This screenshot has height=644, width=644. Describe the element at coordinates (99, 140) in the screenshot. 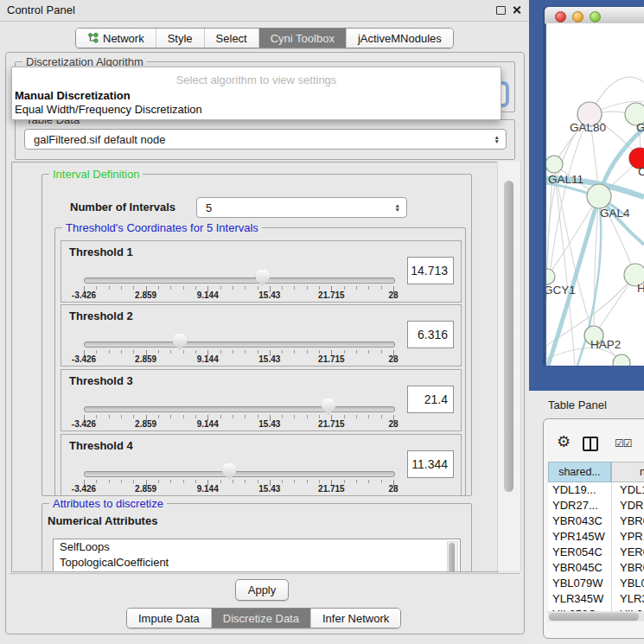

I see `table-data-value: galFiltered.sif default node` at that location.